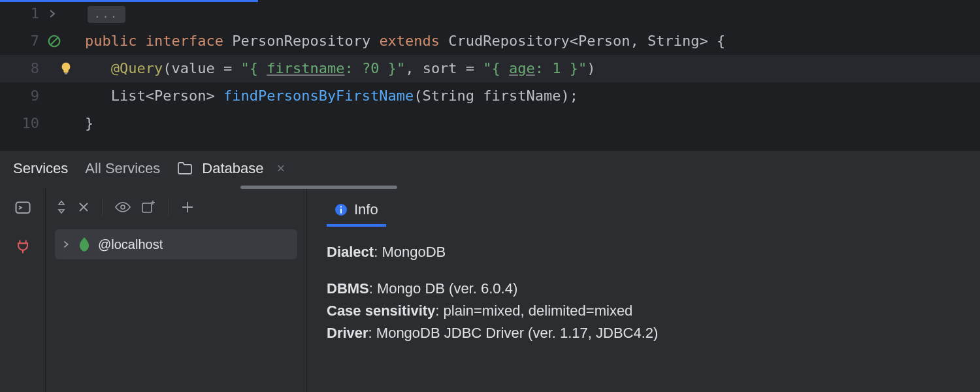 The image size is (980, 392). What do you see at coordinates (23, 246) in the screenshot?
I see `plug-icon` at bounding box center [23, 246].